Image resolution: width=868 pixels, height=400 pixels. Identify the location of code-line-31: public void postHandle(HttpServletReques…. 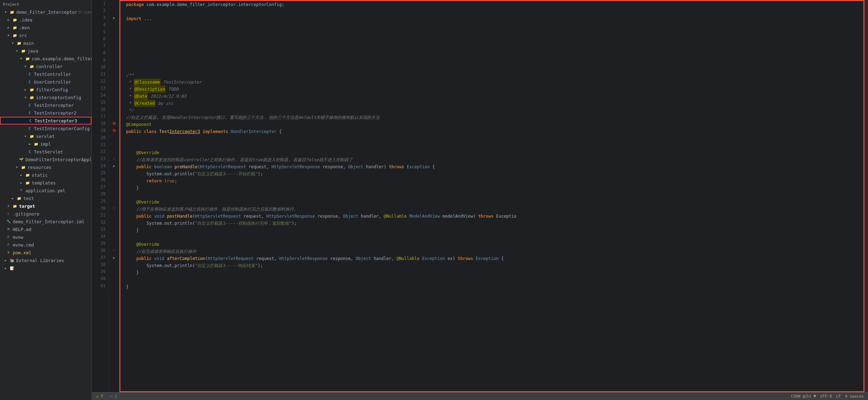
(492, 216).